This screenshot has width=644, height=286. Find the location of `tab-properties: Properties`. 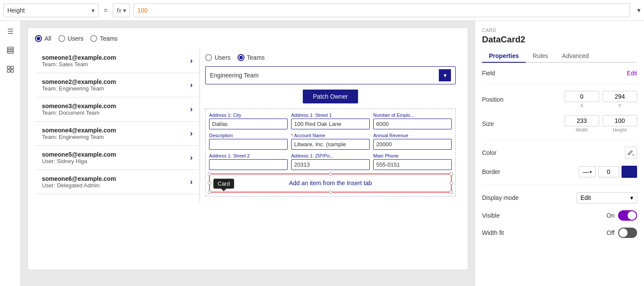

tab-properties: Properties is located at coordinates (504, 56).